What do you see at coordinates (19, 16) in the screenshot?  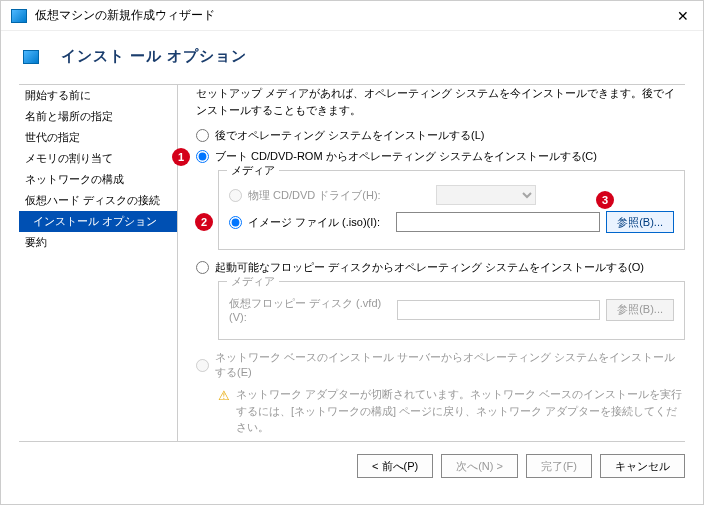 I see `app-icon` at bounding box center [19, 16].